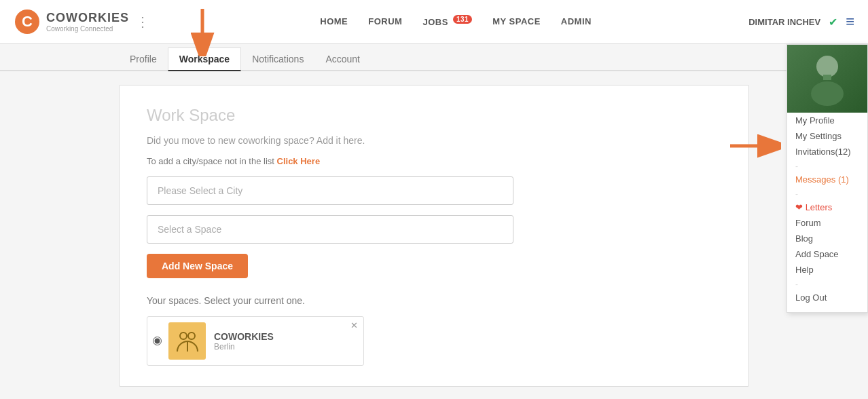  Describe the element at coordinates (27, 22) in the screenshot. I see `svg-text: C` at that location.